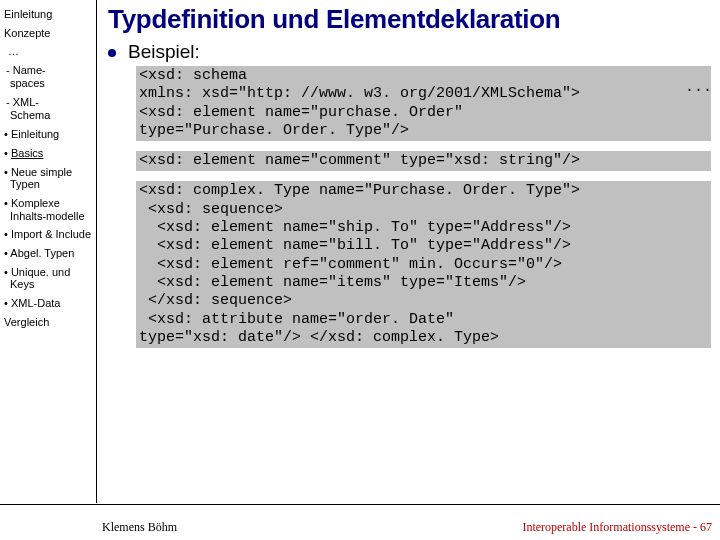  I want to click on nav-sub-import: Import & Include, so click(48, 234).